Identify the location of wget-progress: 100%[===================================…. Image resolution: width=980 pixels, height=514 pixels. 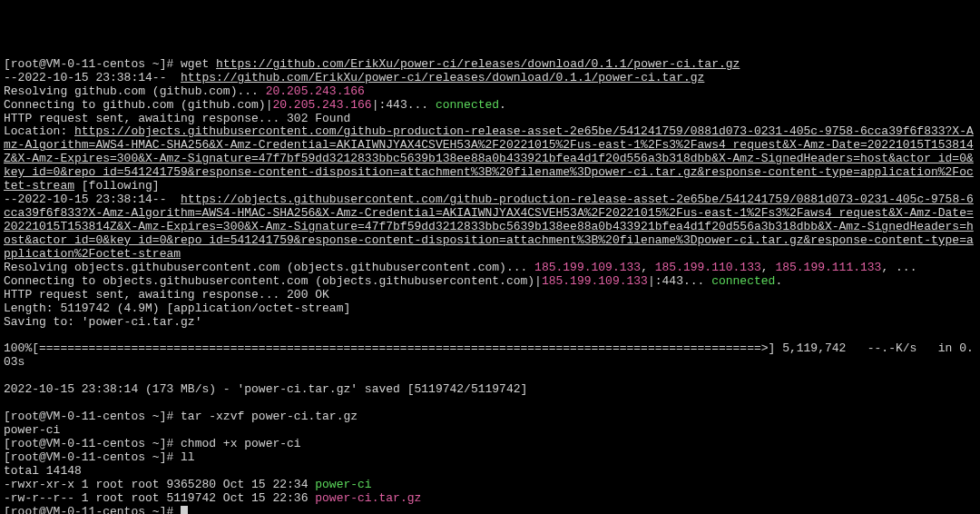
(488, 355).